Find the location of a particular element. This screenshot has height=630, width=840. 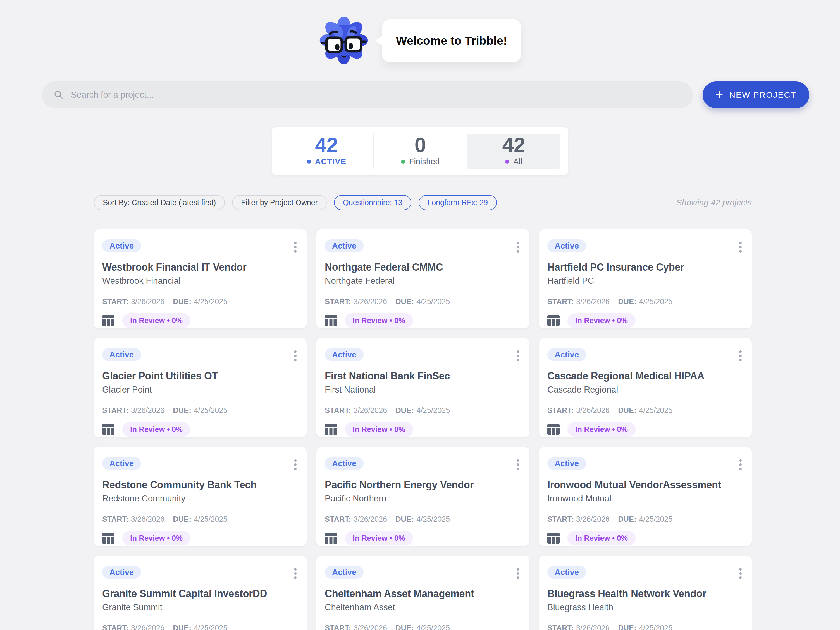

filter-owner-chip: Filter by Project Owner is located at coordinates (279, 203).